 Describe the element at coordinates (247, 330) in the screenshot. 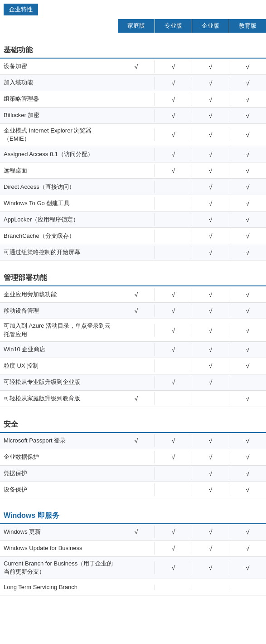

I see `check-cell-management-2-education: √` at that location.